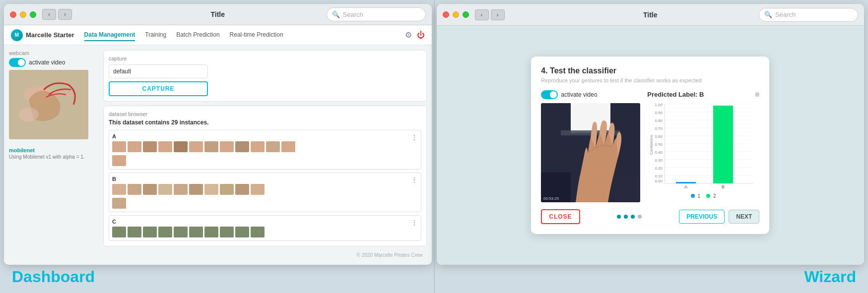  I want to click on search-icon-right: 🔍, so click(768, 15).